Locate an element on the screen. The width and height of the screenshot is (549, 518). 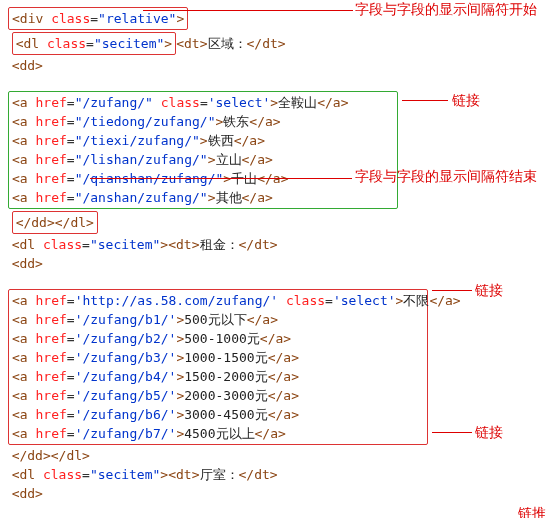
code-link-line: <a href='http://as.58.com/zufang/' class… is located at coordinates (218, 300).